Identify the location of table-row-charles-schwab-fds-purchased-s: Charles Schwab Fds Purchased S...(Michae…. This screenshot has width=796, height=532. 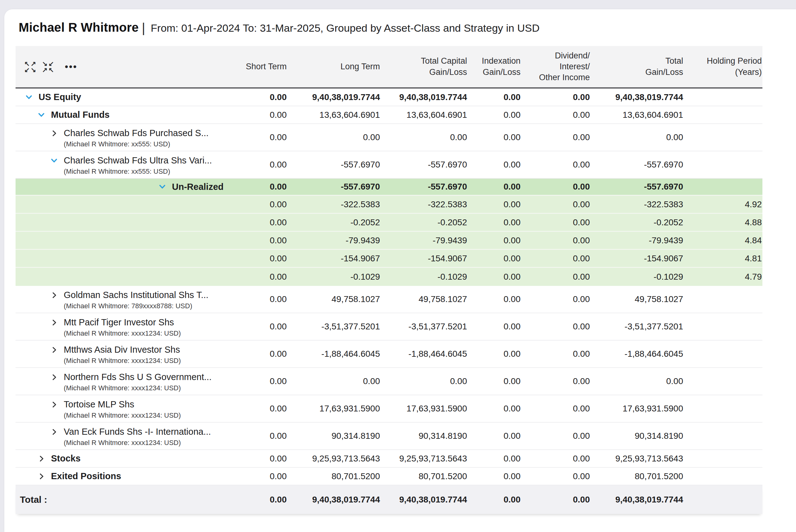
(389, 138).